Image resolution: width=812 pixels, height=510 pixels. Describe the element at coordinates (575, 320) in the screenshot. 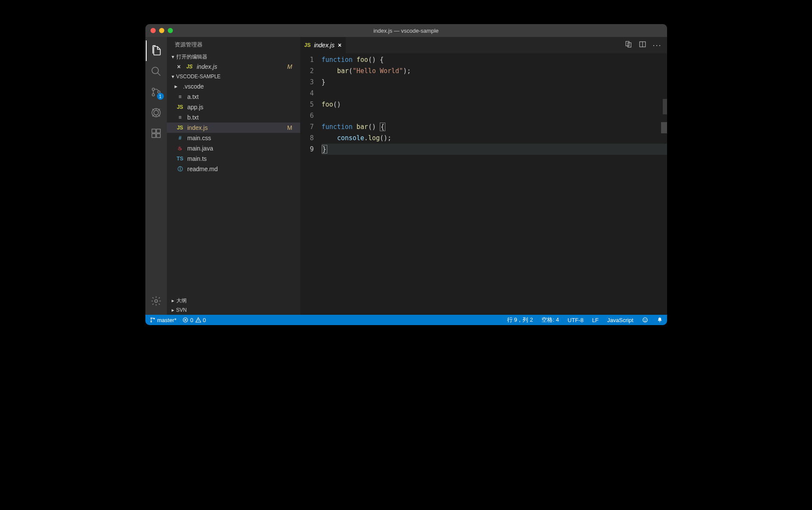

I see `encoding-status: UTF-8` at that location.